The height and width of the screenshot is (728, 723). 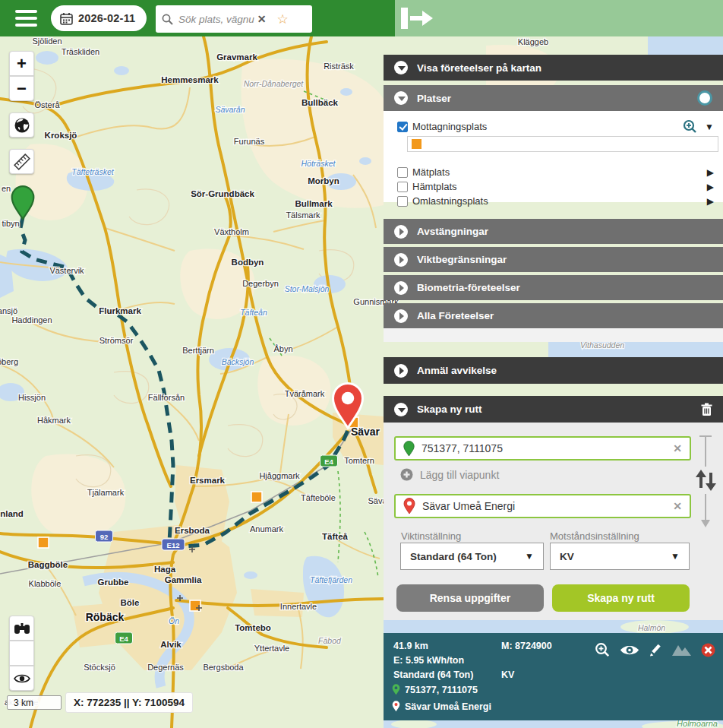 I want to click on layer-label: Omlastningsplats, so click(x=450, y=201).